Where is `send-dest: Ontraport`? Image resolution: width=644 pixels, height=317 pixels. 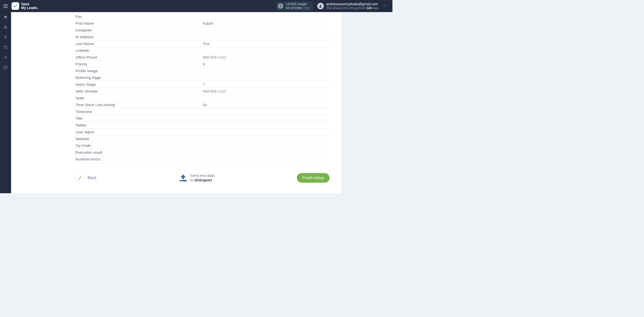 send-dest: Ontraport is located at coordinates (203, 180).